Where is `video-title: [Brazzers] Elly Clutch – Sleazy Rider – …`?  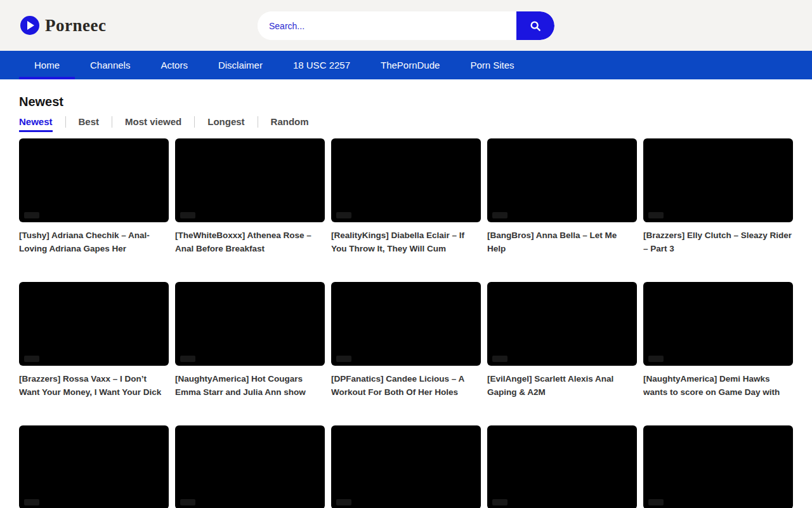
video-title: [Brazzers] Elly Clutch – Sleazy Rider – … is located at coordinates (718, 242).